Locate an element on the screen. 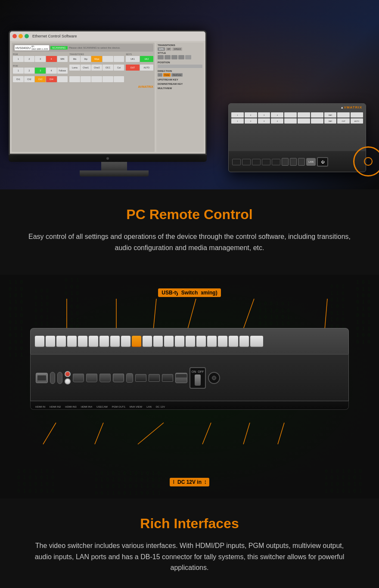 Image resolution: width=379 pixels, height=588 pixels. sw-max-btn is located at coordinates (27, 36).